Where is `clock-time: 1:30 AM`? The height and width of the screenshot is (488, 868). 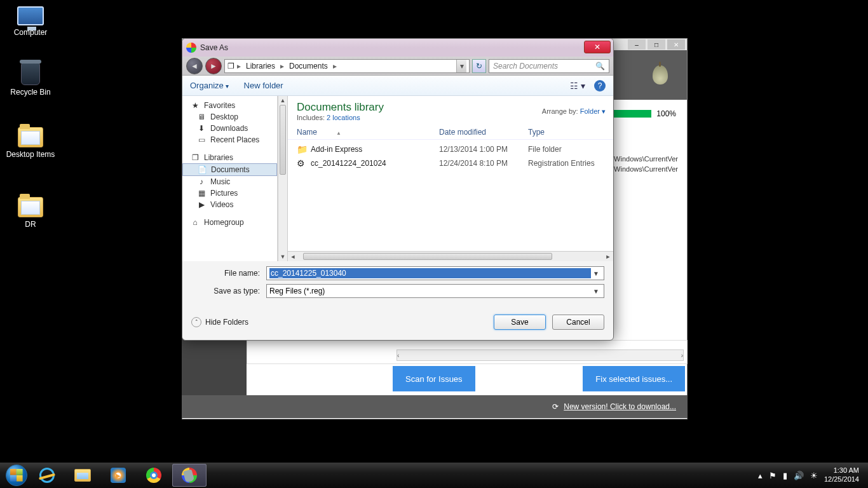 clock-time: 1:30 AM is located at coordinates (841, 471).